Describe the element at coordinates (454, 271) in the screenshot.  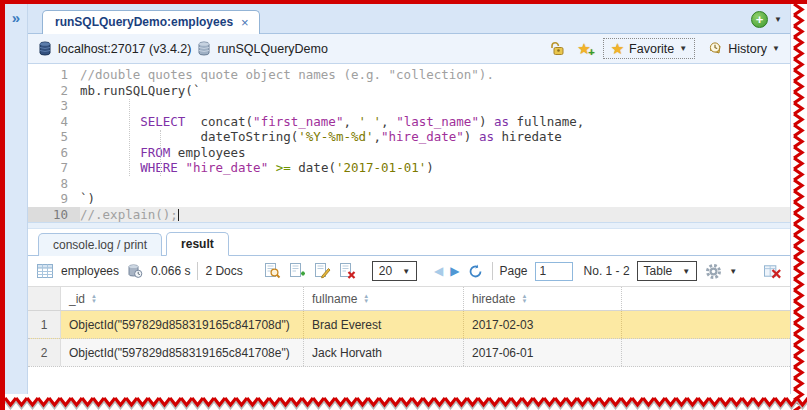
I see `next-page-icon: ▶` at that location.